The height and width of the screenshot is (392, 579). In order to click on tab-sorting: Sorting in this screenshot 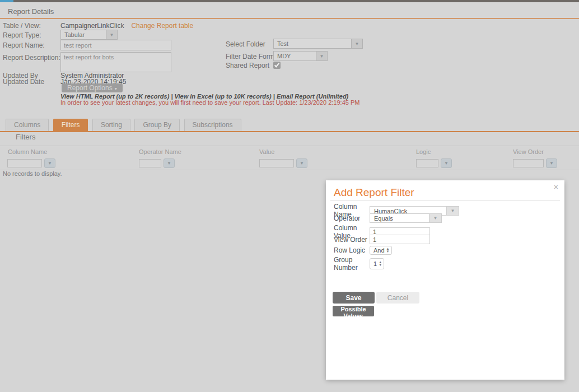, I will do `click(111, 125)`.